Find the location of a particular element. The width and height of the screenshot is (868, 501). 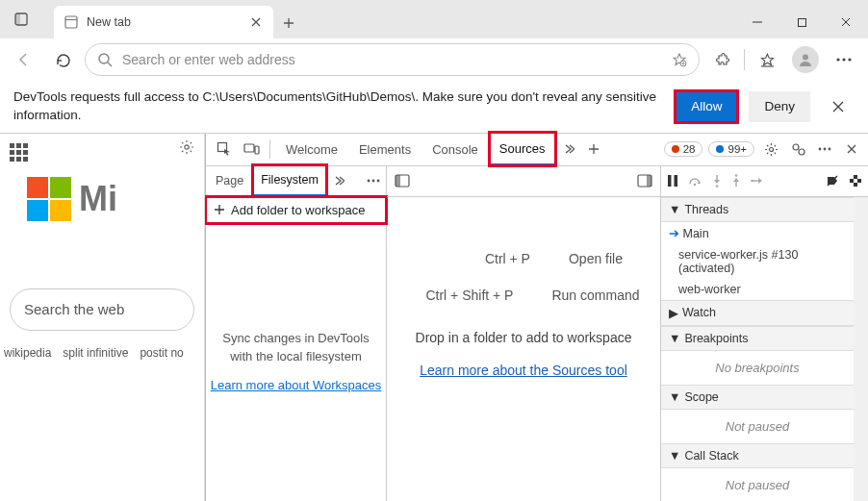

step-out-button is located at coordinates (736, 181).